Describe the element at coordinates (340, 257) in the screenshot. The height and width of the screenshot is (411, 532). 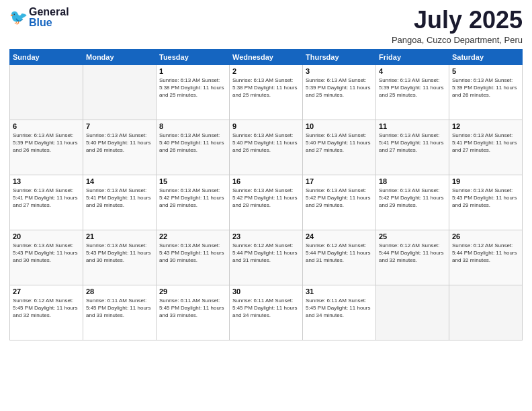
I see `calendar-cell: 24Sunrise: 6:12 AM Sunset: 5:44 PM Dayli…` at that location.